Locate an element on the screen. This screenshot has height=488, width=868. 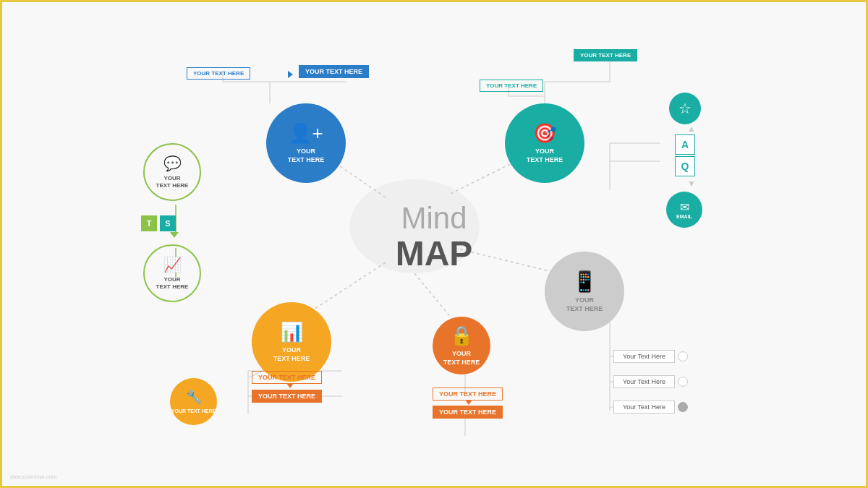
chat-icon: 💬 is located at coordinates (172, 163).